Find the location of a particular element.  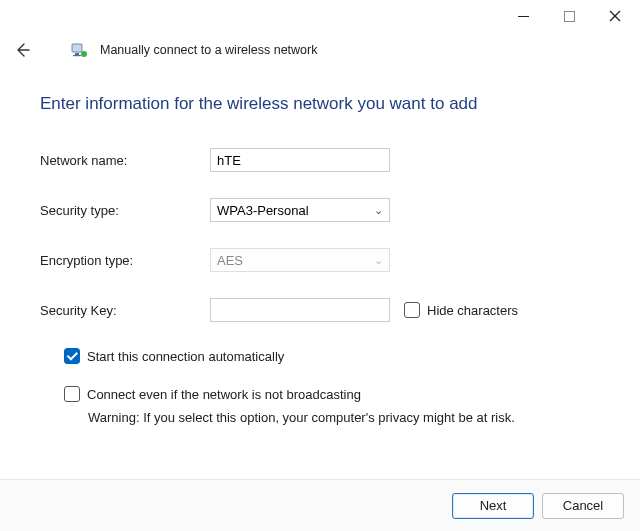

connect-hidden-option: Connect even if the network is not broad… is located at coordinates (332, 394).